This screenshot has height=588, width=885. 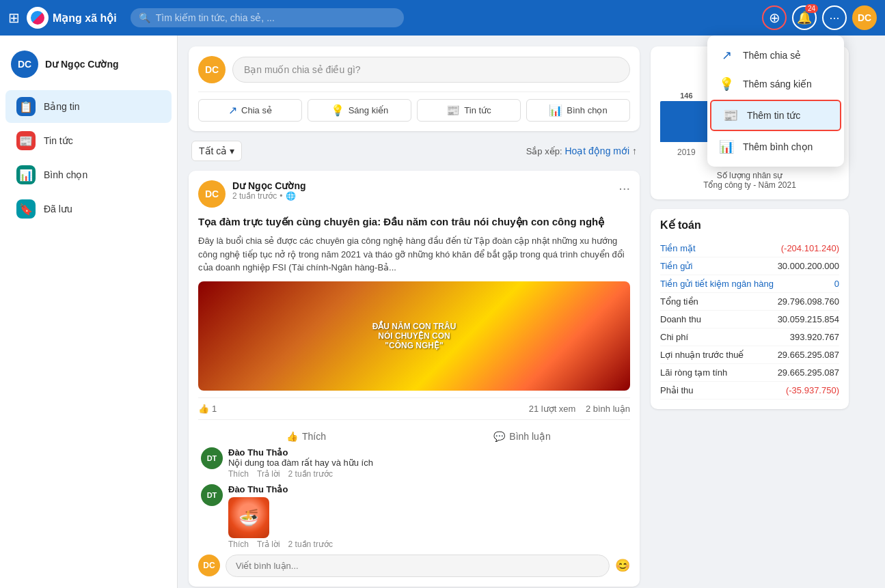 What do you see at coordinates (212, 495) in the screenshot?
I see `comment-2-avatar: DT` at bounding box center [212, 495].